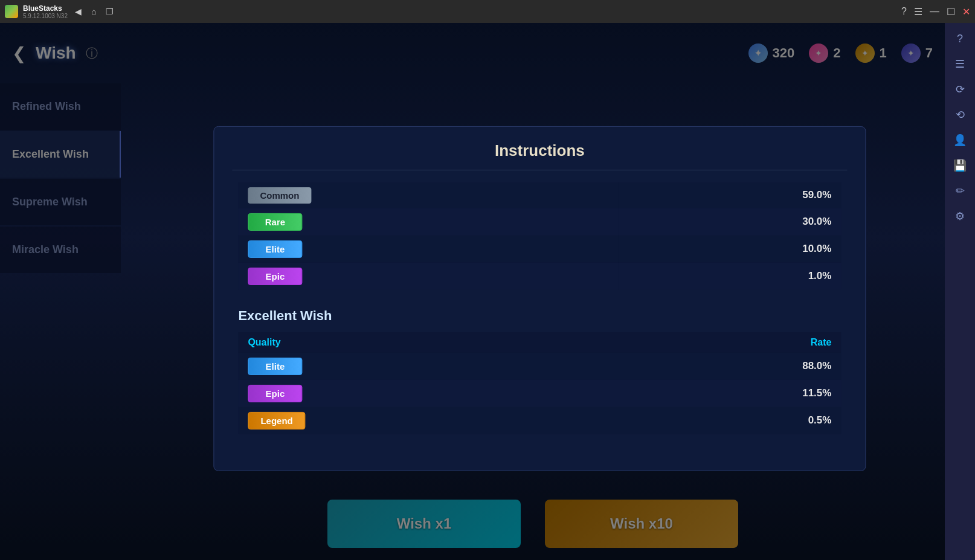  I want to click on table-row: Elite 88.0%, so click(539, 366).